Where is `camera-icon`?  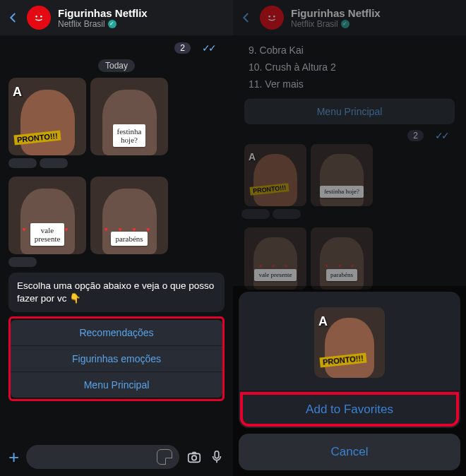
camera-icon is located at coordinates (194, 457).